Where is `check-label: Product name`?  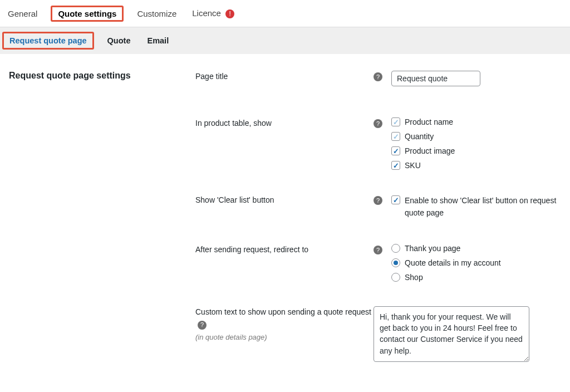
check-label: Product name is located at coordinates (429, 122).